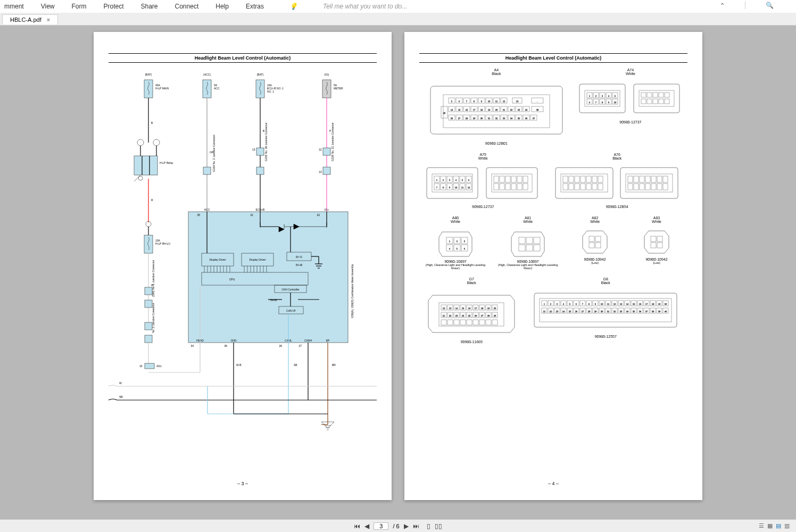 This screenshot has width=796, height=532. What do you see at coordinates (444, 309) in the screenshot?
I see `svg-text: 12` at bounding box center [444, 309].